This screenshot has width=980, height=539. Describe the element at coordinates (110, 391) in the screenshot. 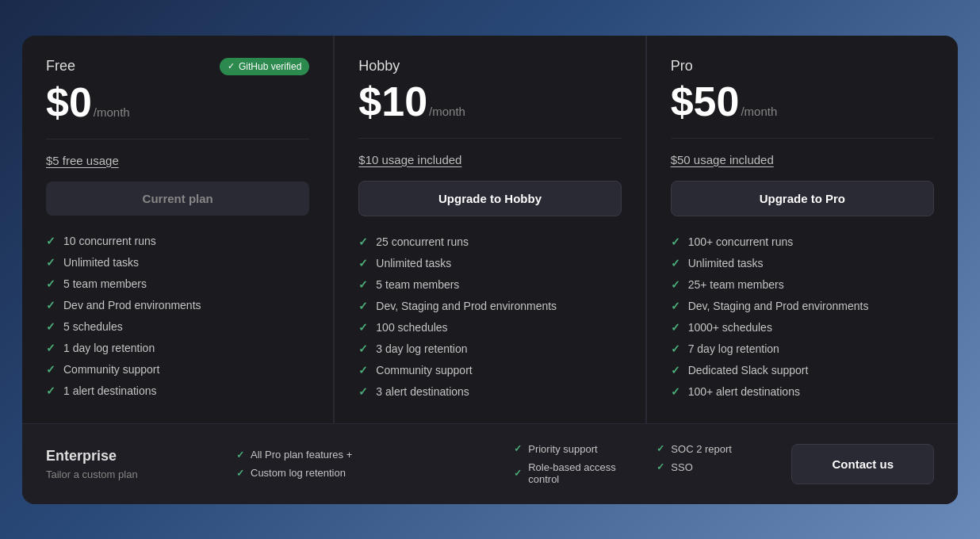

I see `feature-text: 1 alert destinations` at that location.